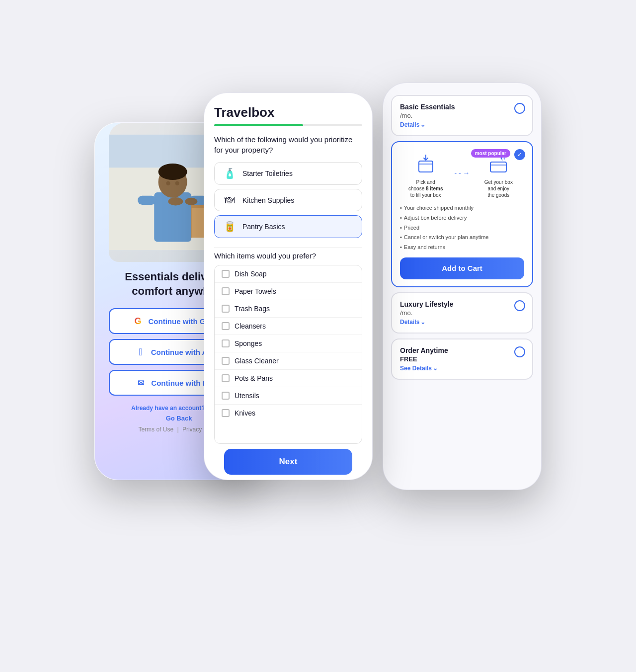 Image resolution: width=636 pixels, height=672 pixels. Describe the element at coordinates (226, 291) in the screenshot. I see `checkbox-paper-towels` at that location.